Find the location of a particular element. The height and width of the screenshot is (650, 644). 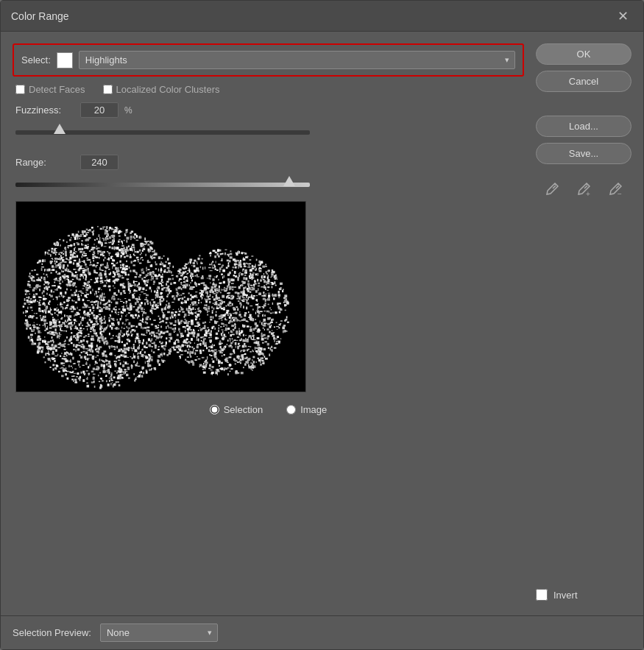

detect-faces-item: Detect Faces is located at coordinates (50, 90).